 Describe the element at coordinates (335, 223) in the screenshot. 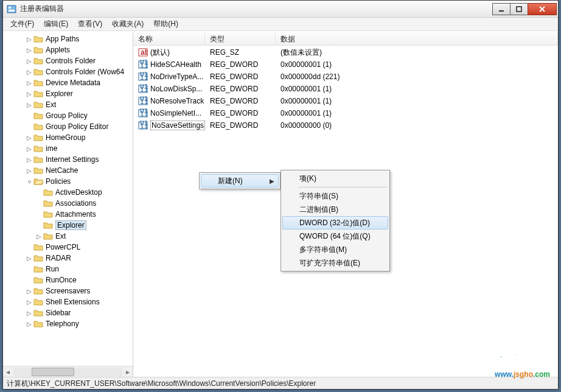

I see `context-item: DWORD (32-位)值(D)` at that location.